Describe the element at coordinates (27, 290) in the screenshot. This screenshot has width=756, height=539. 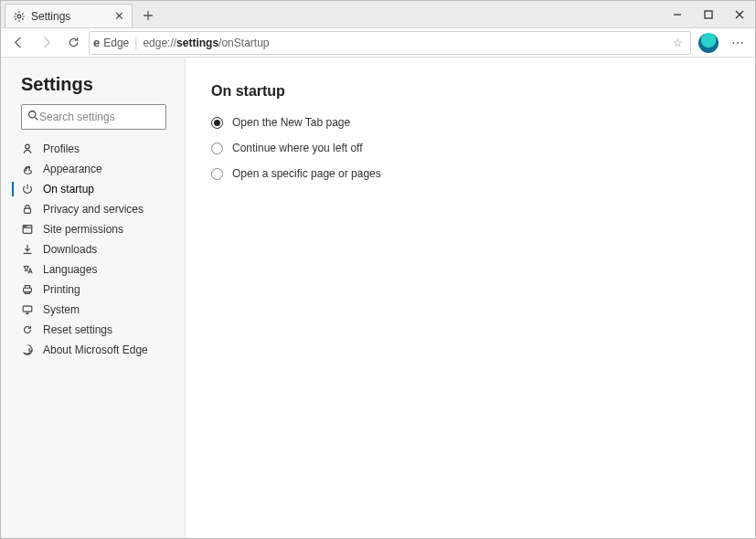
I see `printer-icon` at that location.